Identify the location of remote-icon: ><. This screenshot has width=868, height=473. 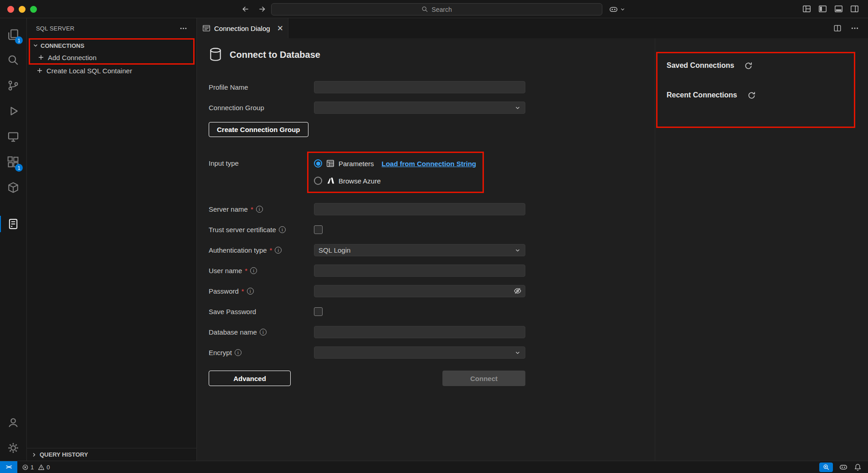
(9, 467).